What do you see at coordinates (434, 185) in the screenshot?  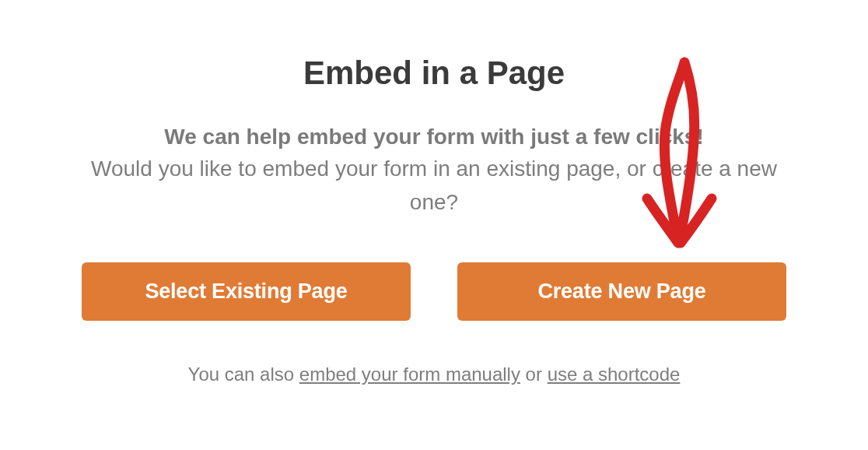 I see `modal-sub-text: Would you like to embed your form in an …` at bounding box center [434, 185].